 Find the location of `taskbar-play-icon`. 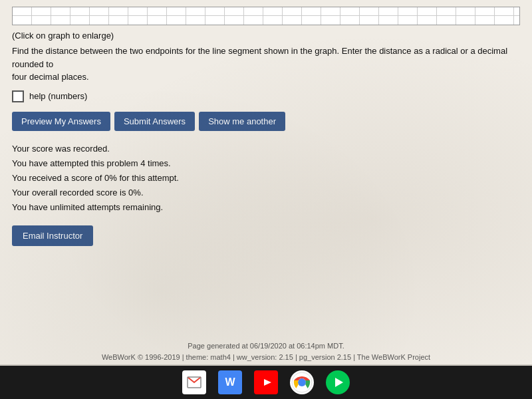

taskbar-play-icon is located at coordinates (338, 382).